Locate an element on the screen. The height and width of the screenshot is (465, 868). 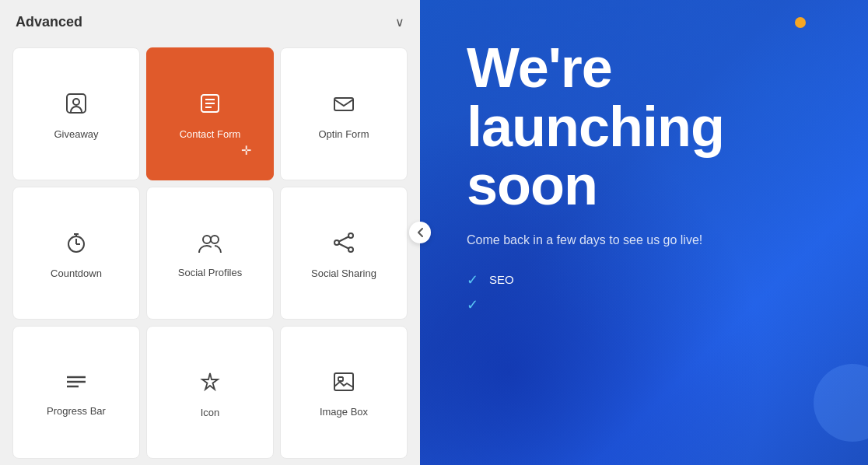
countdown-label: Countdown is located at coordinates (76, 274).